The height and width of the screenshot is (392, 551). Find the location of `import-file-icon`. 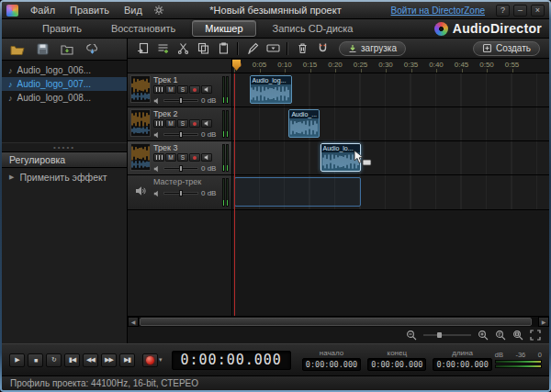

import-file-icon is located at coordinates (142, 48).